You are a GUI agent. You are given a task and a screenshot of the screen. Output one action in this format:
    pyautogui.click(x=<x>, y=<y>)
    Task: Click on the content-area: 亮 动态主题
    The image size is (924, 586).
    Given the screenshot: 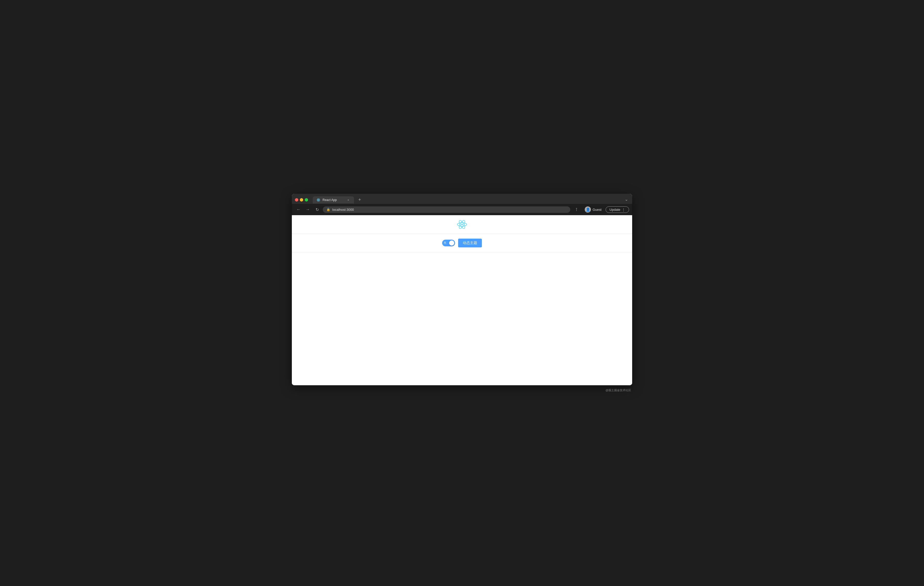 What is the action you would take?
    pyautogui.click(x=462, y=300)
    